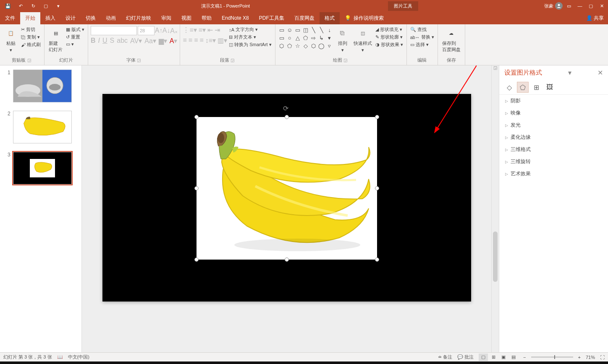  I want to click on clear-format-icon: Aₓ, so click(174, 31).